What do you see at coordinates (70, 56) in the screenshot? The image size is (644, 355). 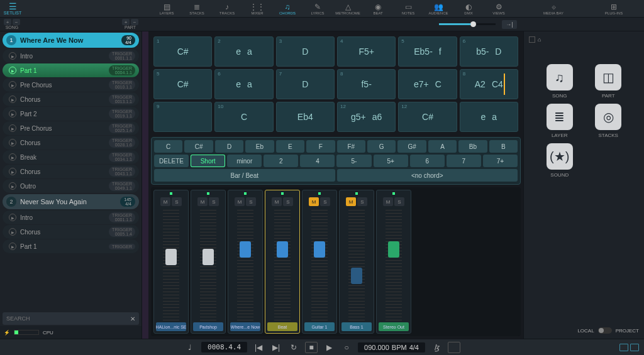 I see `part-row: ▶IntroTRIGGER0001.1.1` at bounding box center [70, 56].